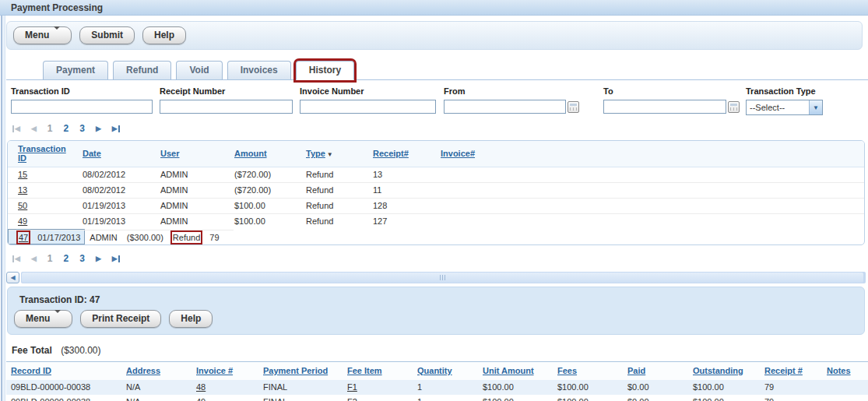 Image resolution: width=868 pixels, height=401 pixels. What do you see at coordinates (436, 206) in the screenshot?
I see `history-table-row: 5001/19/2013ADMIN$100.00Refund128` at bounding box center [436, 206].